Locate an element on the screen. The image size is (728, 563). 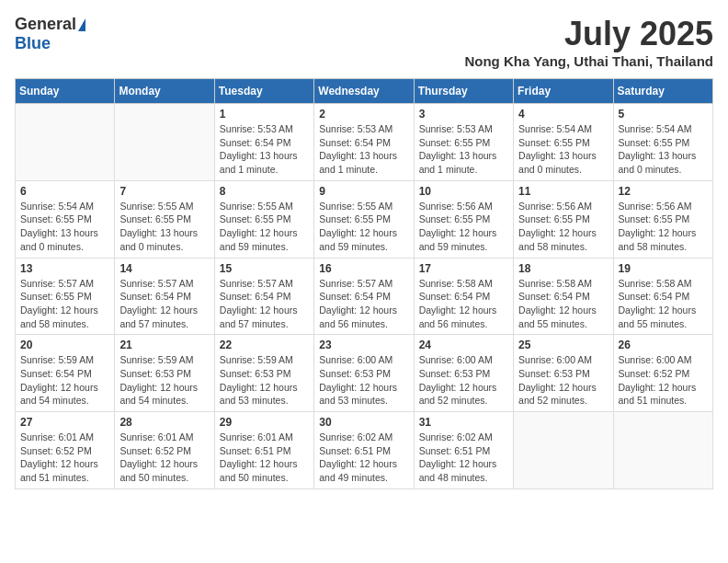
calendar-day-cell: 14Sunrise: 5:57 AM Sunset: 6:54 PM Dayli… is located at coordinates (165, 296).